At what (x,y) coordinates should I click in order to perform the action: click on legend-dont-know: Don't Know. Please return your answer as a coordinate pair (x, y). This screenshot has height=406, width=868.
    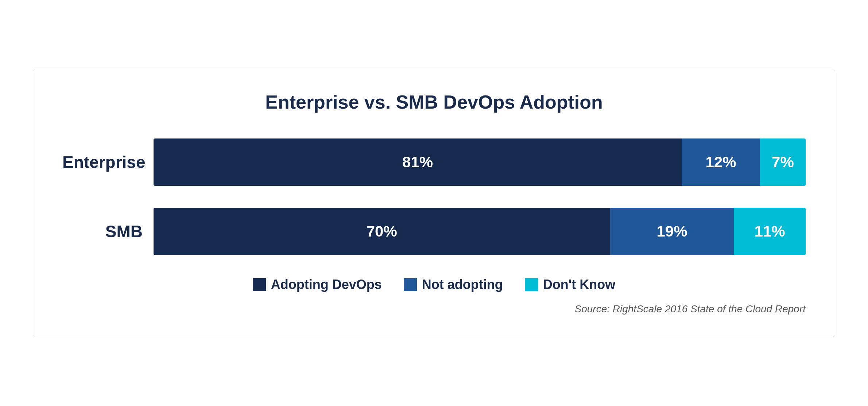
    Looking at the image, I should click on (570, 285).